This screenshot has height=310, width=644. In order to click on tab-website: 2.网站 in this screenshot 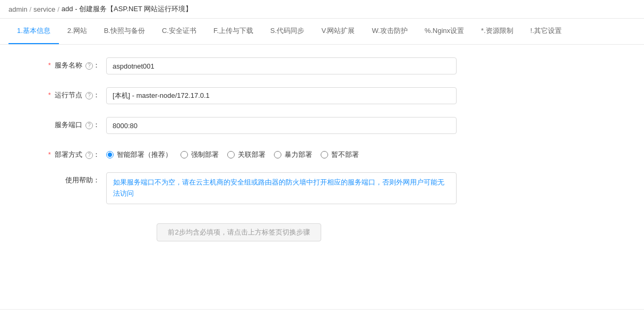, I will do `click(78, 31)`.